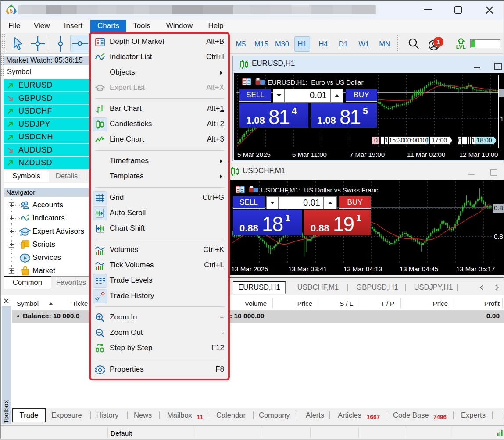  I want to click on svg-text: 5, so click(11, 11).